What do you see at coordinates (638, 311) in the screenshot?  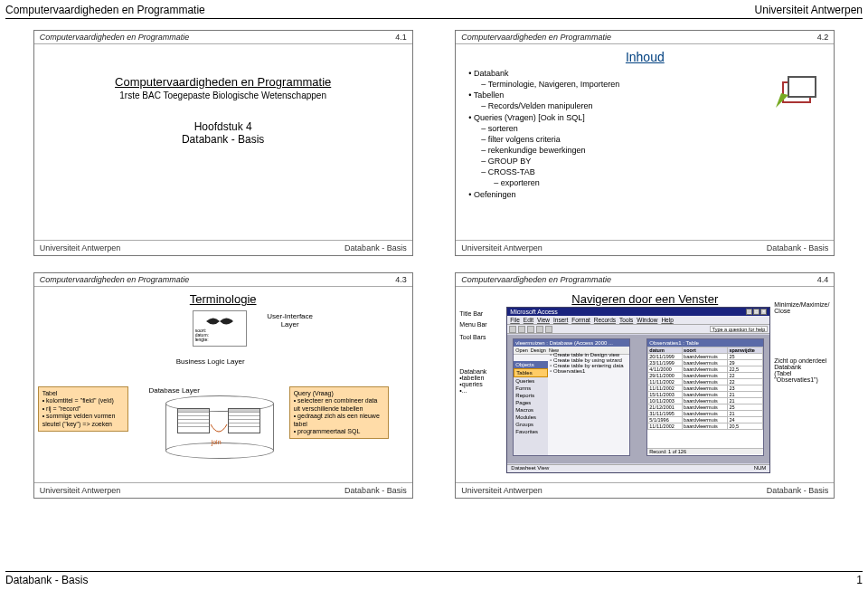 I see `access-titlebar: Microsoft Access _□×` at bounding box center [638, 311].